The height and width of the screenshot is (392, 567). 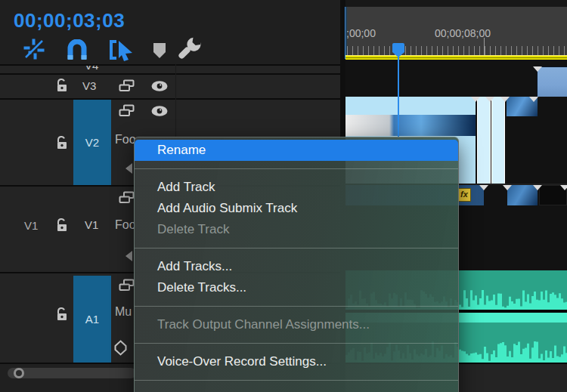 I want to click on track-label: V4, so click(x=91, y=68).